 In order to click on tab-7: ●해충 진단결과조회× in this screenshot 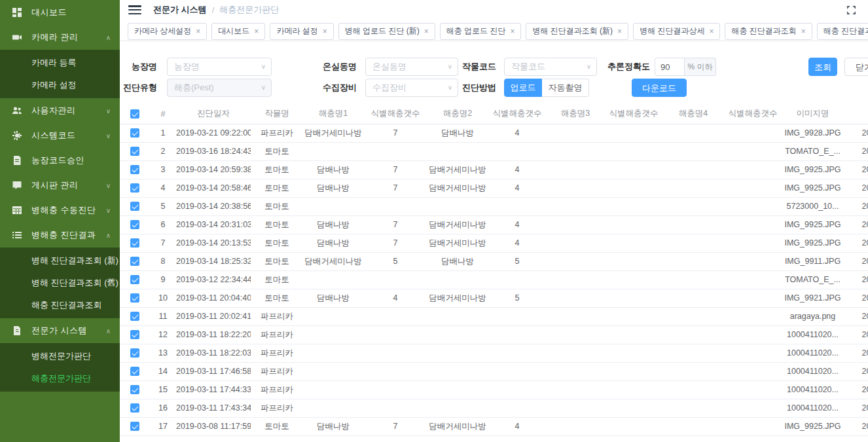, I will do `click(769, 31)`.